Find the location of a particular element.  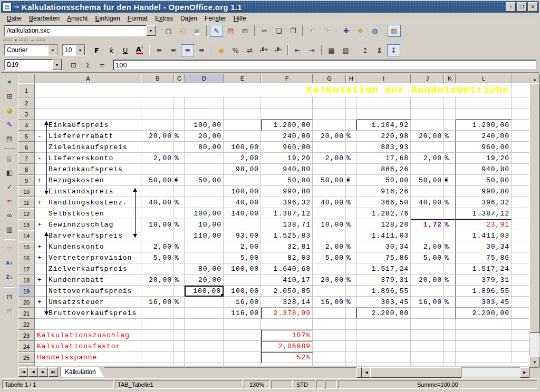

insert-frame-icon: ▦ is located at coordinates (9, 158).